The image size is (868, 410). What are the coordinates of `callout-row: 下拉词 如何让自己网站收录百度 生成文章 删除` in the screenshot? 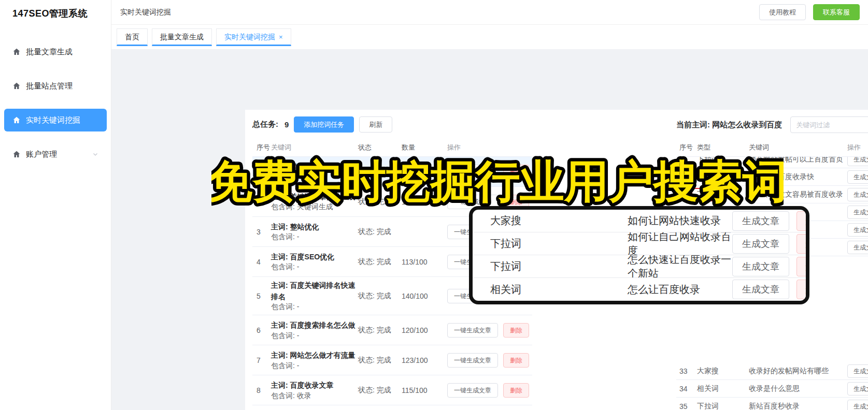 It's located at (639, 244).